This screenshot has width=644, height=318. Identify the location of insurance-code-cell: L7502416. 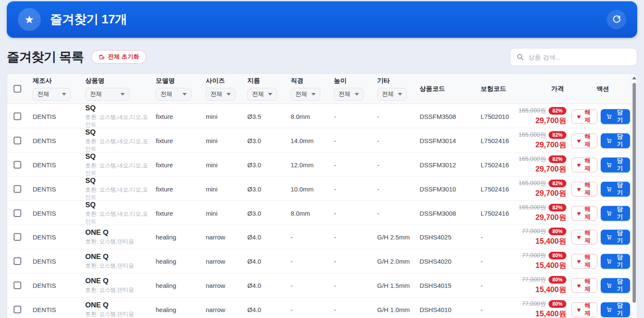
(495, 141).